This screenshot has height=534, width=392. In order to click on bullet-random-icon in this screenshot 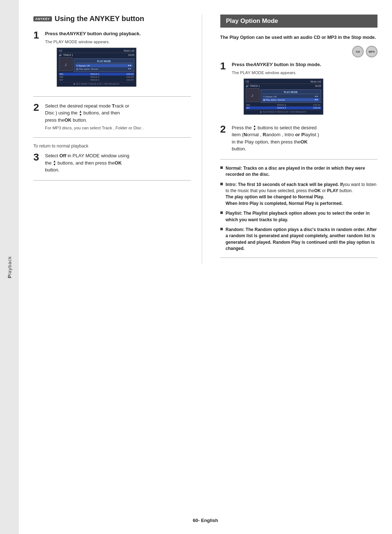, I will do `click(221, 229)`.